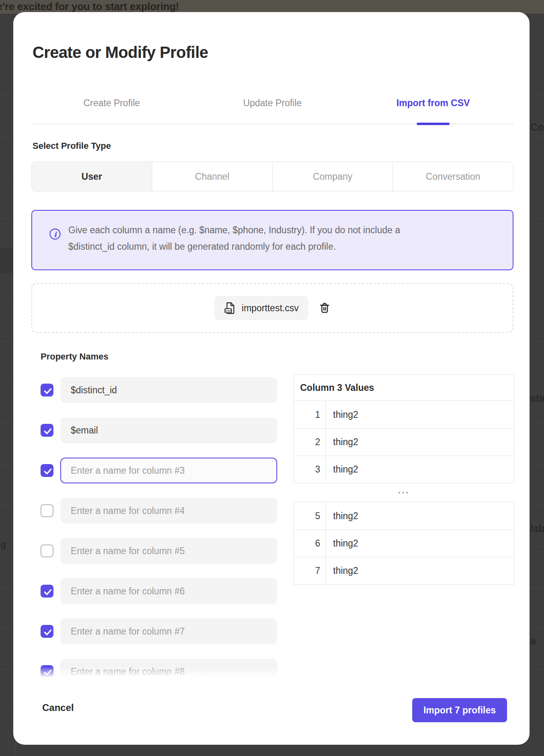  Describe the element at coordinates (47, 511) in the screenshot. I see `column-4-checkbox` at that location.